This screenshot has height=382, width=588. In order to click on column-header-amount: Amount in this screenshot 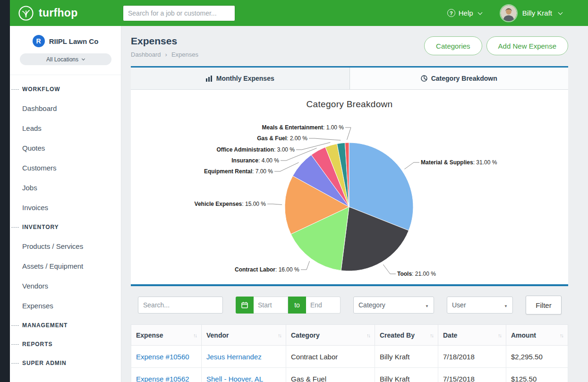, I will do `click(537, 335)`.